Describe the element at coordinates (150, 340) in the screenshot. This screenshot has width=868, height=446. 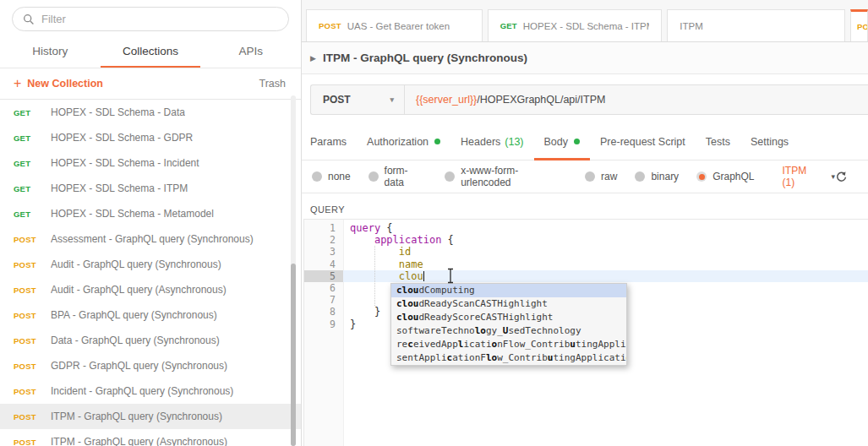
I see `sidebar-request-item: POSTData - GraphQL query (Synchronous)` at that location.